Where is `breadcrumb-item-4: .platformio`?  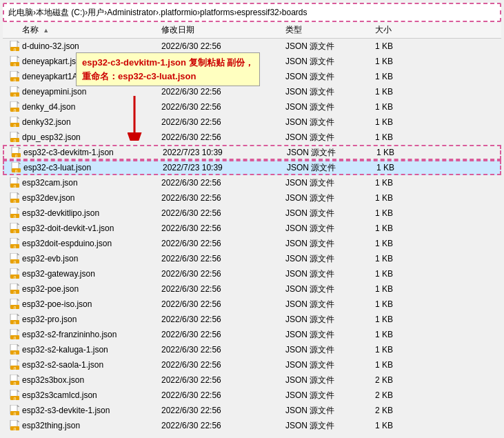
breadcrumb-item-4: .platformio is located at coordinates (178, 12).